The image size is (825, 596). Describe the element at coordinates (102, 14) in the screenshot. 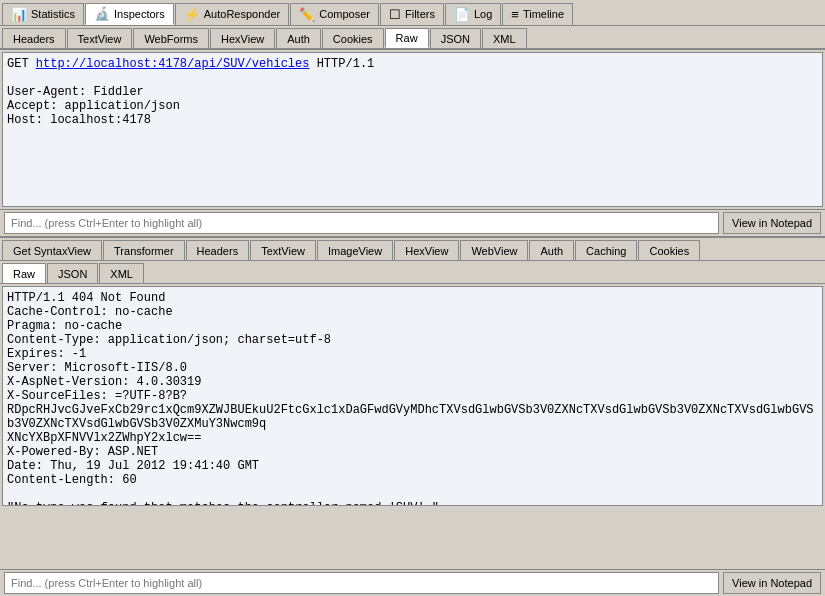

I see `inspectors-icon: 🔬` at that location.